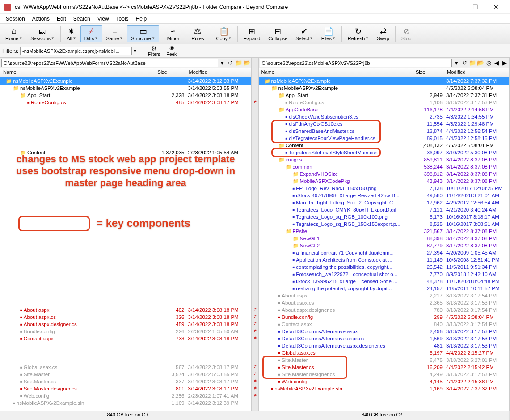 The height and width of the screenshot is (420, 510). What do you see at coordinates (126, 396) in the screenshot?
I see `file-row: ■Web.config2,2562/23/2022 1:07:41 AM` at bounding box center [126, 396].